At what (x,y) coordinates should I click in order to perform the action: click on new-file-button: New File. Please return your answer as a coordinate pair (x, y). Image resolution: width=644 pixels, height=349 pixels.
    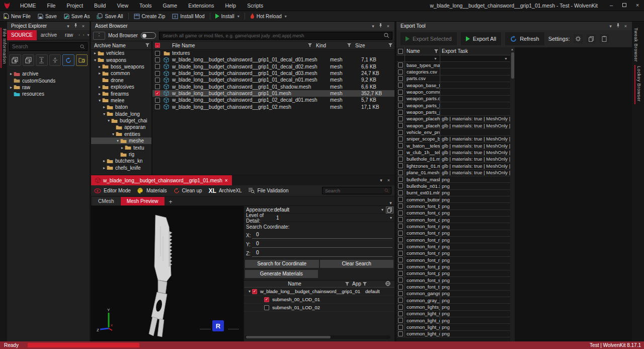
    Looking at the image, I should click on (17, 16).